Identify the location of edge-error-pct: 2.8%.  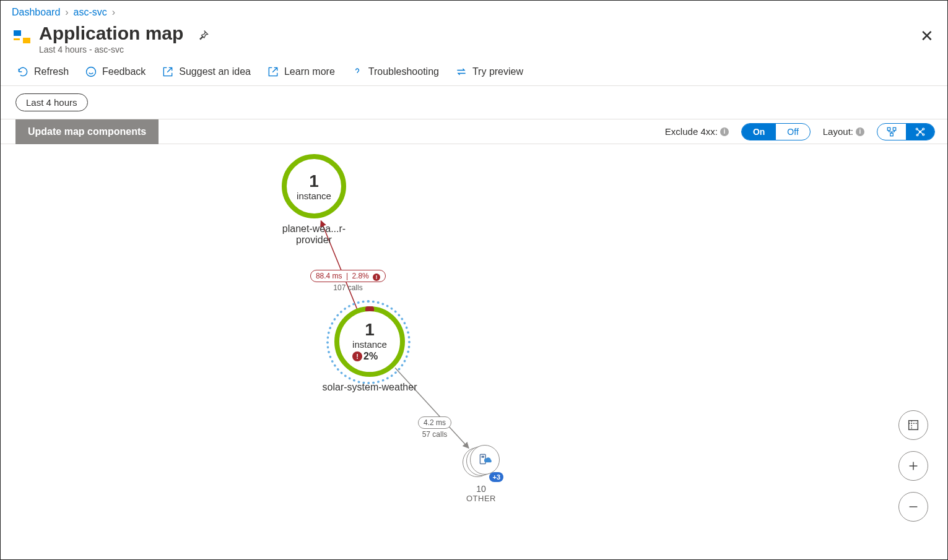
(360, 276).